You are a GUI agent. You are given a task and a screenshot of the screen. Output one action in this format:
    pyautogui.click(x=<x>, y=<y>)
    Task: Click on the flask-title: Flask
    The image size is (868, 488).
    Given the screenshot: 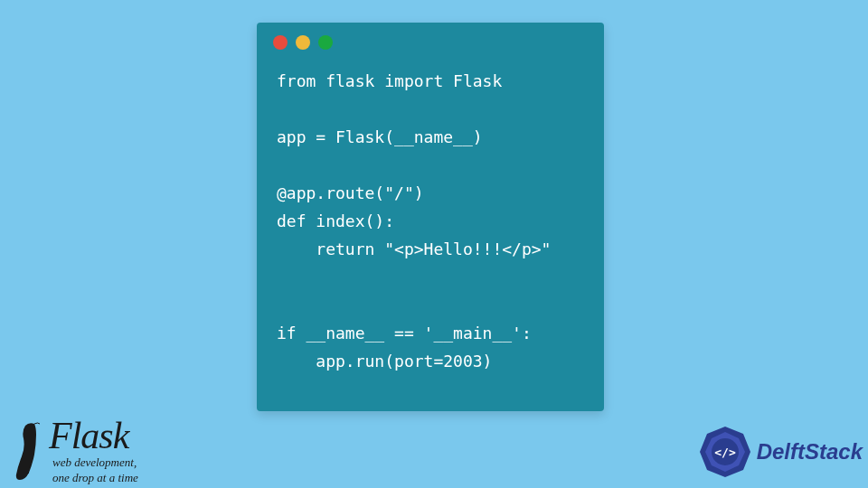 What is the action you would take?
    pyautogui.click(x=94, y=436)
    